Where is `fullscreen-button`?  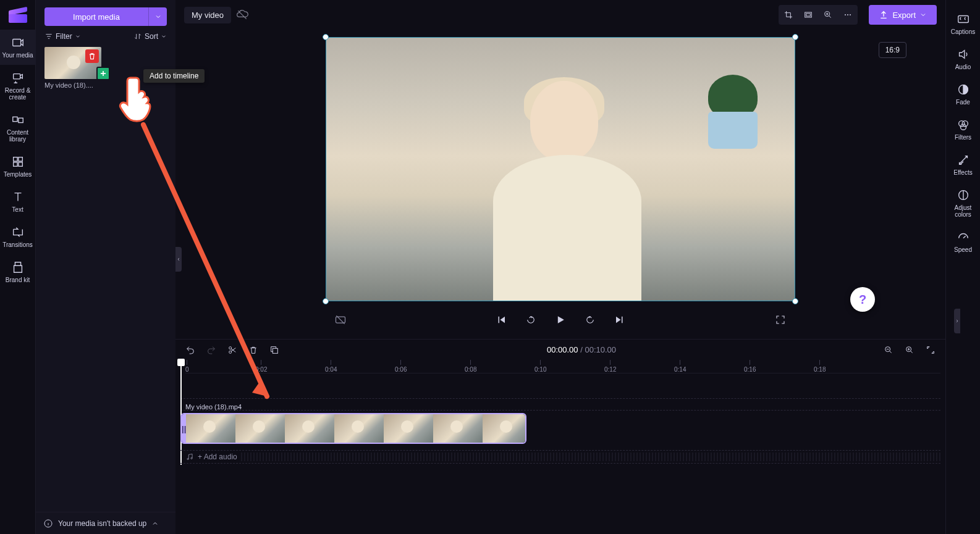
fullscreen-button is located at coordinates (780, 320).